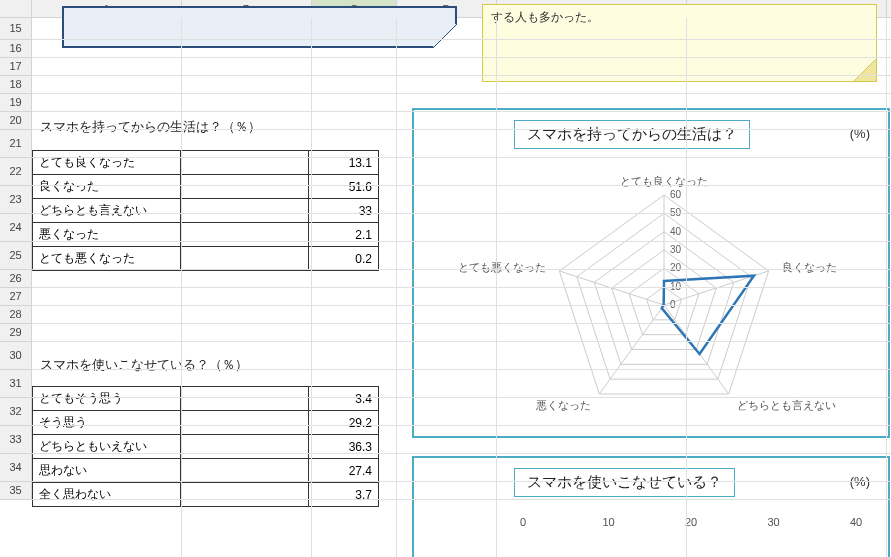 The height and width of the screenshot is (557, 891). Describe the element at coordinates (206, 423) in the screenshot. I see `table-row: そう思う29.2` at that location.